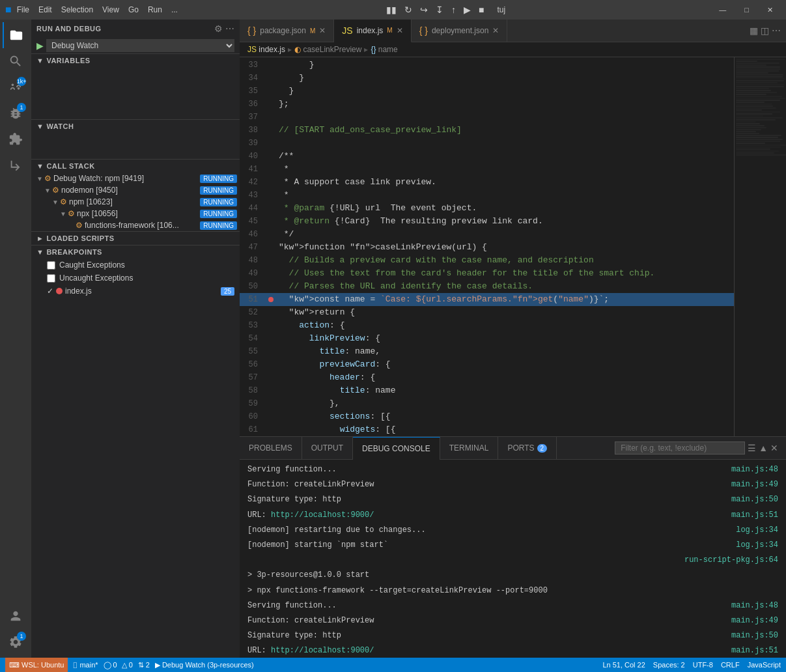 The height and width of the screenshot is (672, 786). I want to click on bp-caught-checkbox, so click(51, 266).